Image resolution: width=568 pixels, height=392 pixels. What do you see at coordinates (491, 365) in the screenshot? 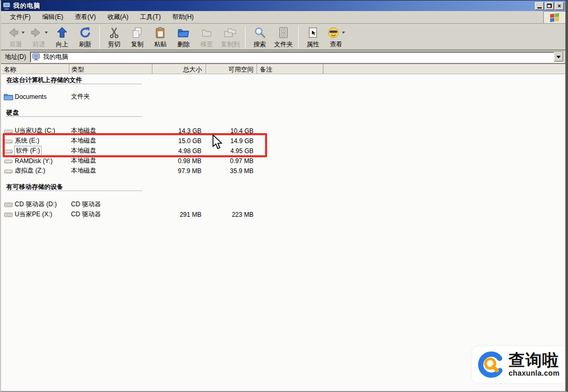
I see `chaxunla-logo-icon` at bounding box center [491, 365].